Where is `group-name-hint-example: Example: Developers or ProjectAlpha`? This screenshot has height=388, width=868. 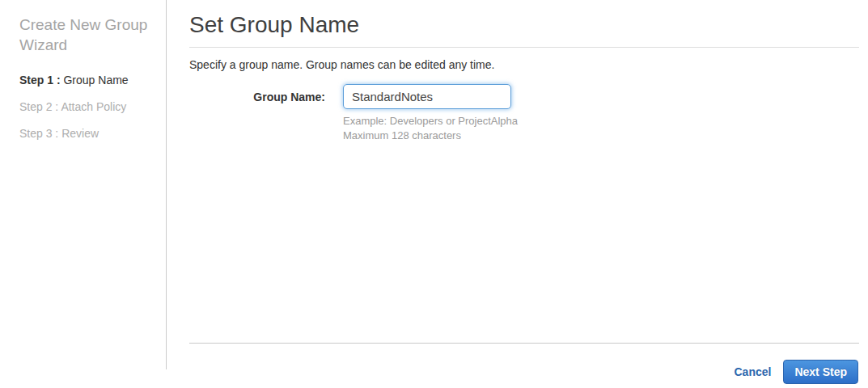
group-name-hint-example: Example: Developers or ProjectAlpha is located at coordinates (430, 121).